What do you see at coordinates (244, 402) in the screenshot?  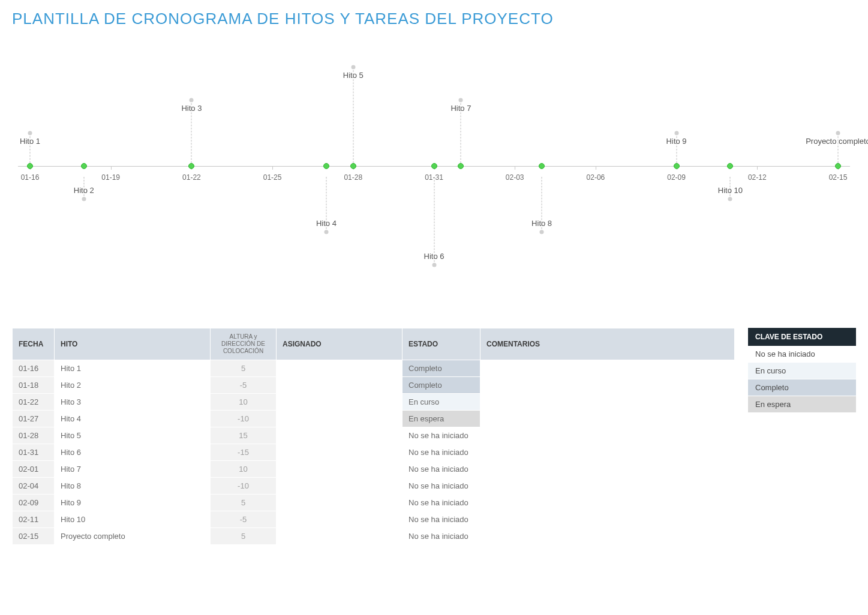 I see `table-cell: 10` at bounding box center [244, 402].